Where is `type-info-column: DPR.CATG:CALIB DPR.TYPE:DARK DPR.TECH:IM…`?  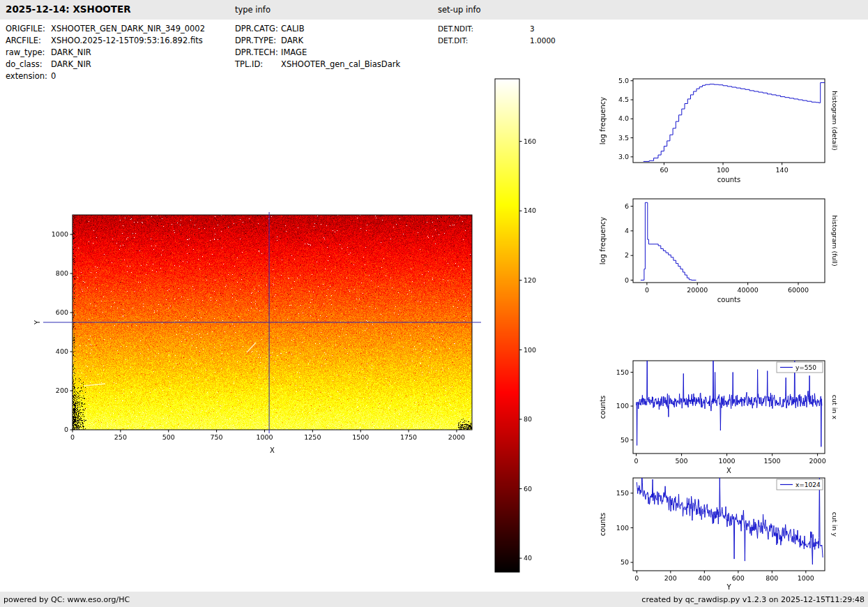
type-info-column: DPR.CATG:CALIB DPR.TYPE:DARK DPR.TECH:IM… is located at coordinates (318, 47).